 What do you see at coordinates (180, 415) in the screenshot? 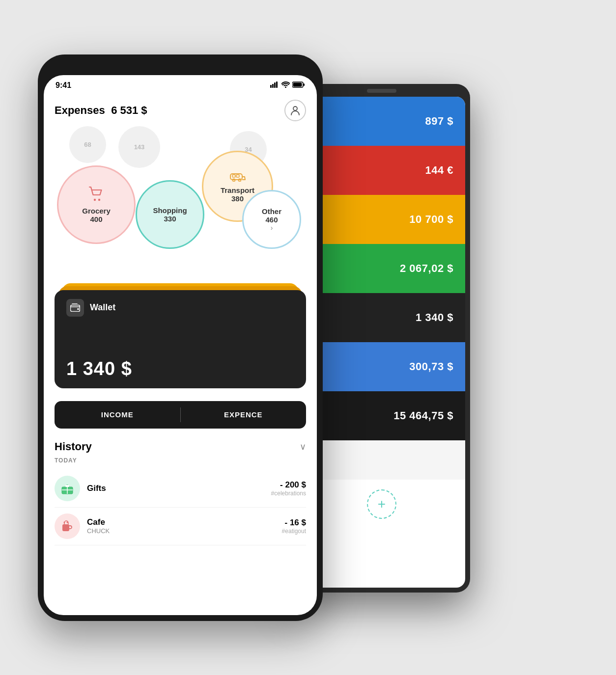
I see `toggle-bar: INCOME EXPENCE` at bounding box center [180, 415].